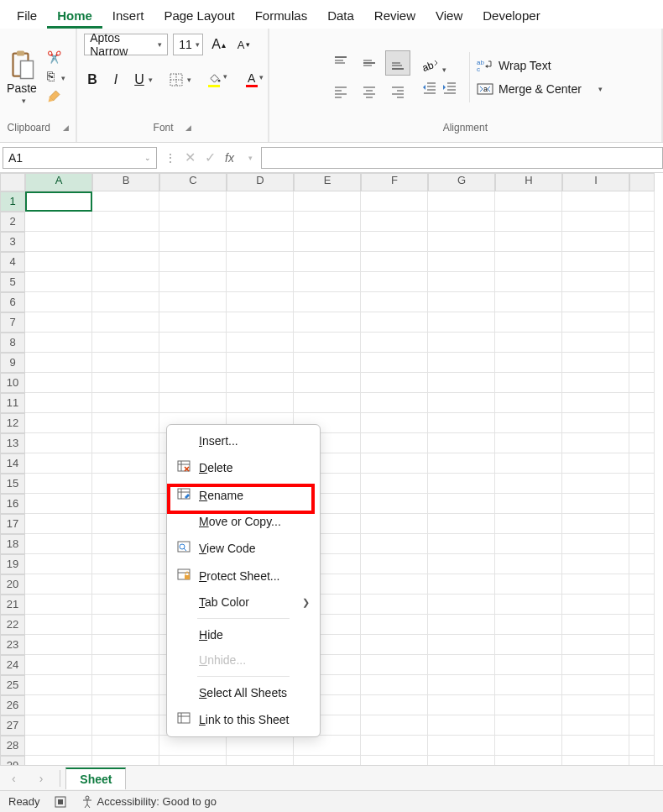 This screenshot has height=812, width=663. I want to click on row-header: 4, so click(13, 262).